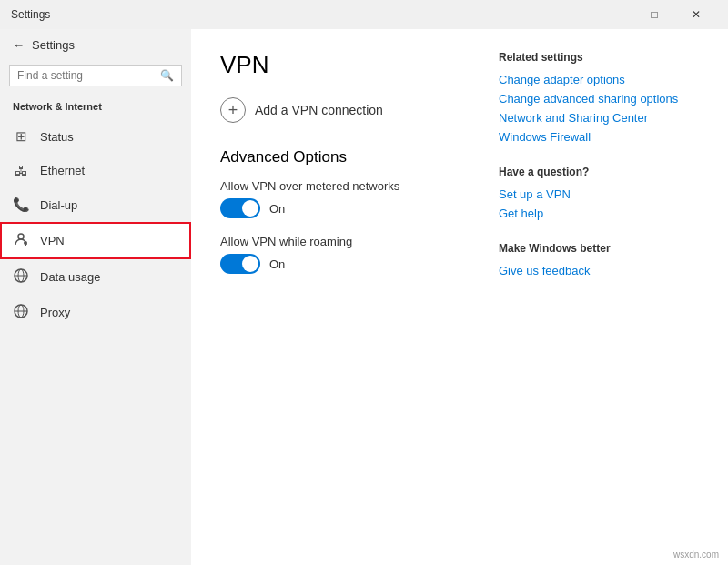 The height and width of the screenshot is (565, 728). What do you see at coordinates (599, 57) in the screenshot?
I see `related-settings-title: Related settings` at bounding box center [599, 57].